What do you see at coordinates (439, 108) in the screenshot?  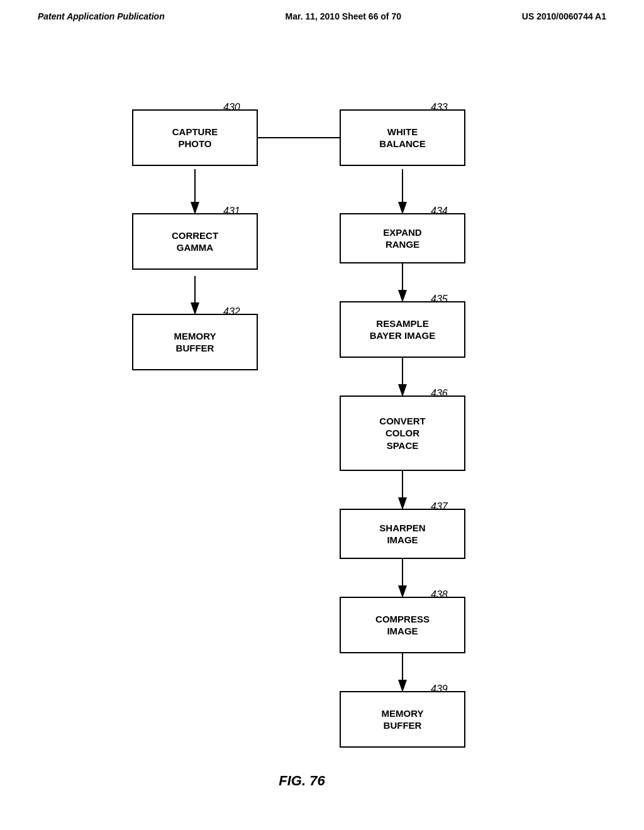 I see `ref-433: 433` at bounding box center [439, 108].